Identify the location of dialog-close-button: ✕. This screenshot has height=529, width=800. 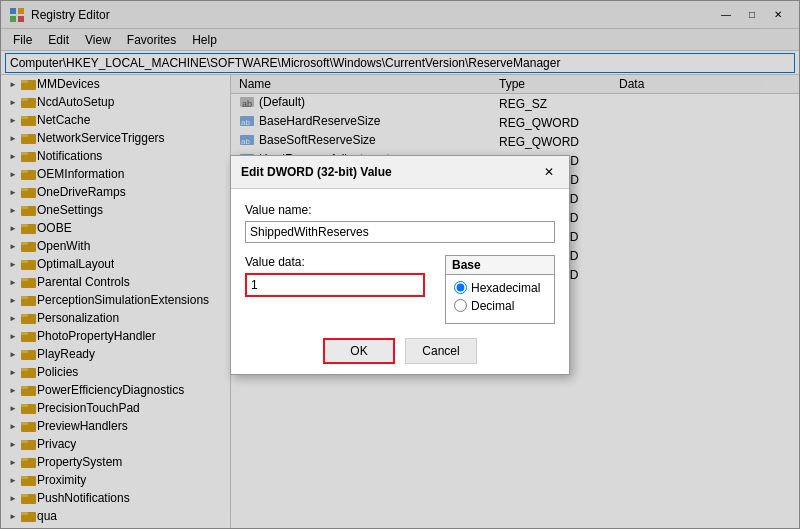
(549, 172).